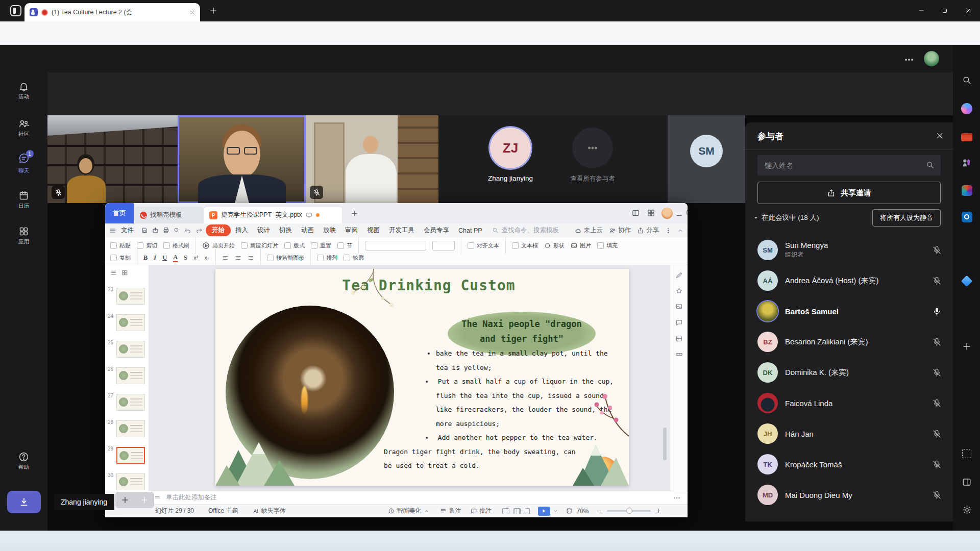 The height and width of the screenshot is (551, 980). I want to click on sidebar-settings-icon, so click(967, 510).